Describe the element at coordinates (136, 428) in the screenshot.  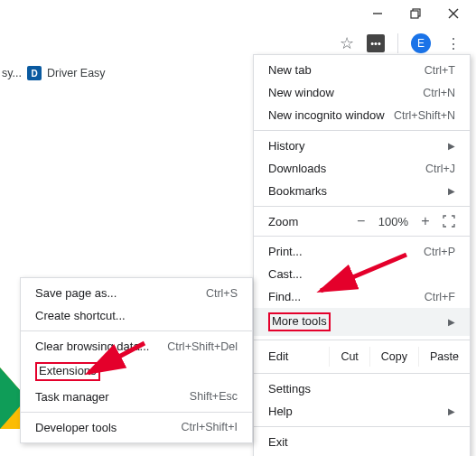
I see `submenu-developer-tools: Developer tools Ctrl+Shift+I` at that location.